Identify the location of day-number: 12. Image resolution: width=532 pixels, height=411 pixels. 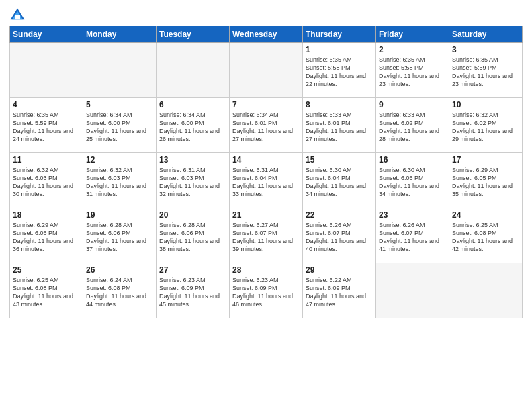
(120, 160).